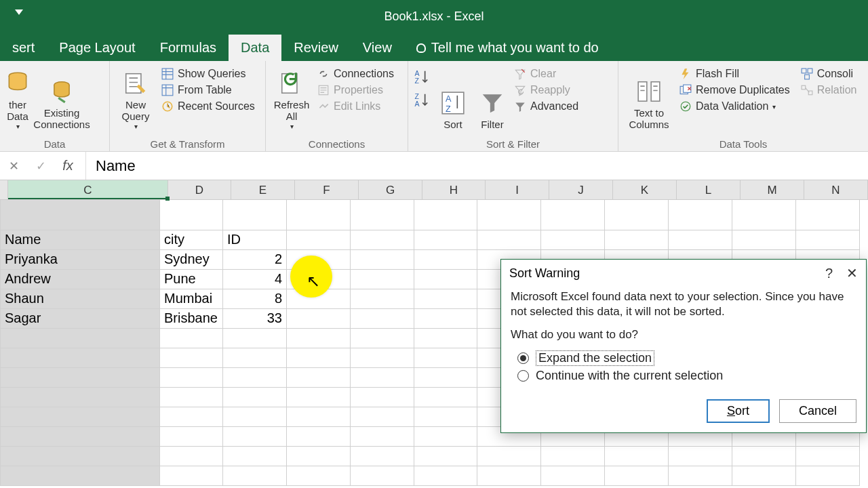 Image resolution: width=868 pixels, height=488 pixels. I want to click on cell: Priyanka, so click(80, 260).